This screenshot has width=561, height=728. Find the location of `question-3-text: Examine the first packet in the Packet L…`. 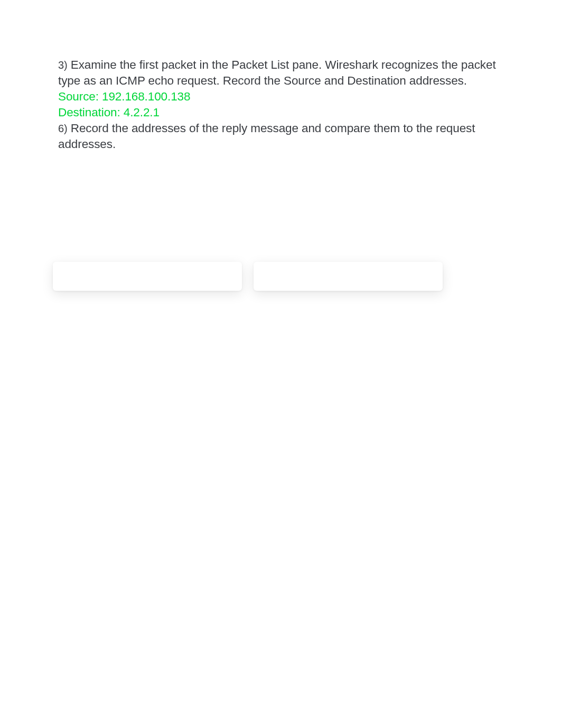

question-3-text: Examine the first packet in the Packet L… is located at coordinates (277, 73).